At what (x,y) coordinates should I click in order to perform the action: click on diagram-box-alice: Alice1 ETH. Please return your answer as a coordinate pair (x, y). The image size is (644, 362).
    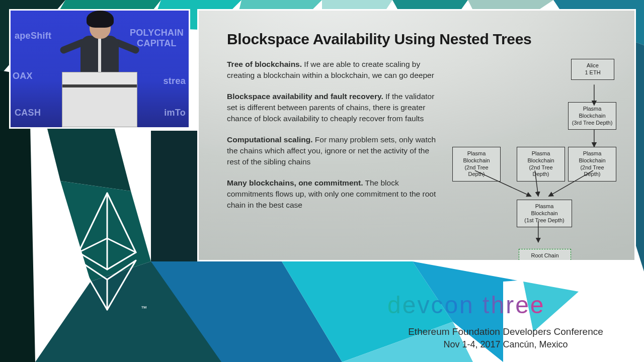
    Looking at the image, I should click on (593, 69).